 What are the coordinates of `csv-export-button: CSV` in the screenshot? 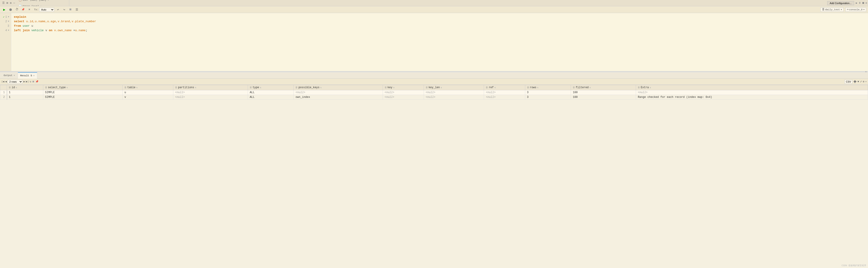 It's located at (848, 82).